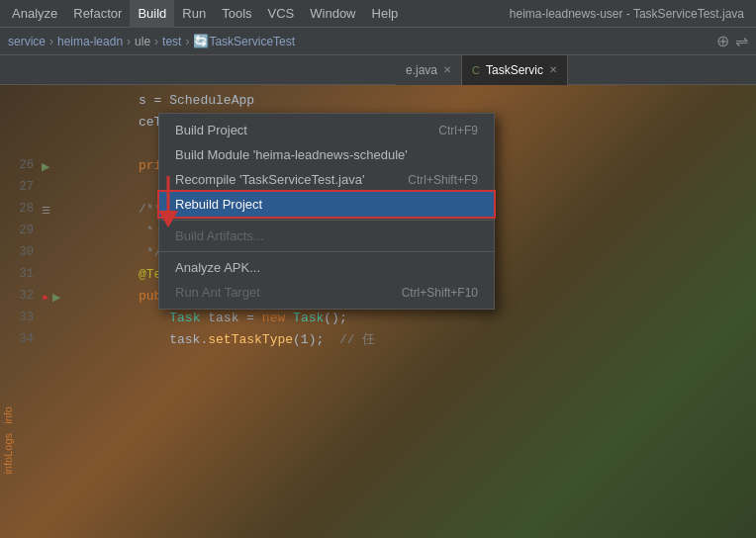  What do you see at coordinates (8, 454) in the screenshot?
I see `left-label-infologs: infoLogs` at bounding box center [8, 454].